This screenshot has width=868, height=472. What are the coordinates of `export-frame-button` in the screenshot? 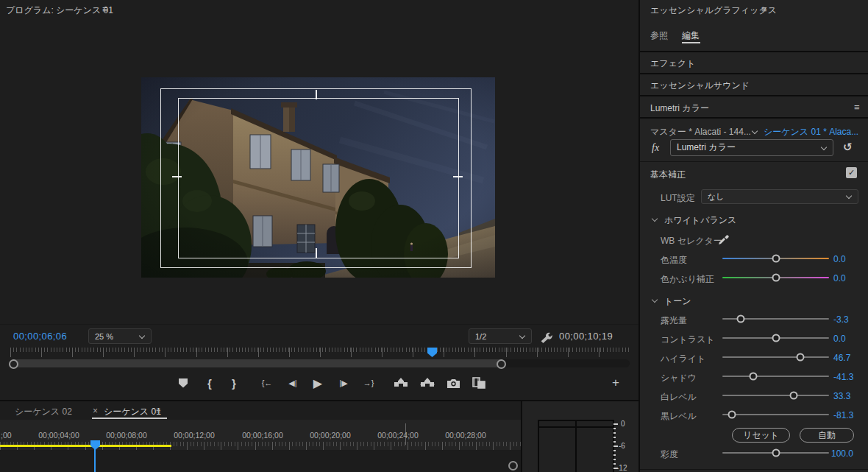 It's located at (453, 383).